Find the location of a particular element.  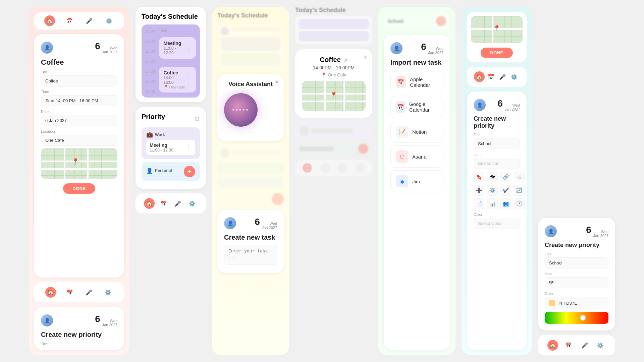

date-input: 6 Jan 2027 is located at coordinates (79, 121).